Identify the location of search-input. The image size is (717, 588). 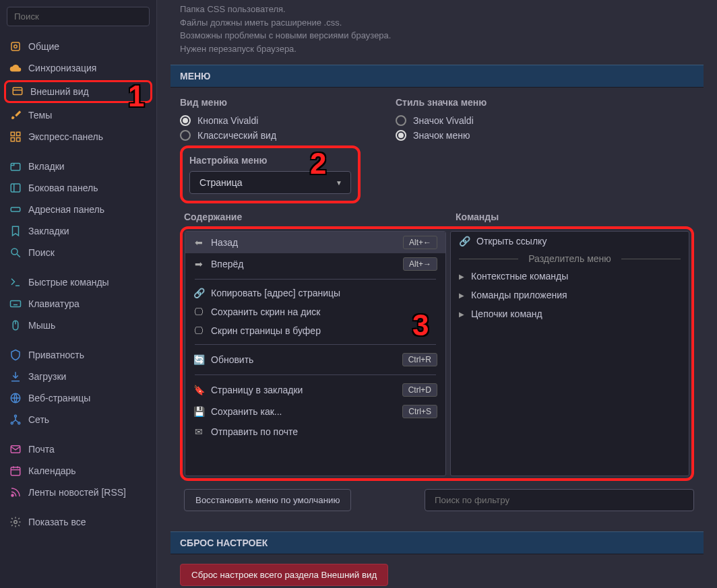
(78, 16).